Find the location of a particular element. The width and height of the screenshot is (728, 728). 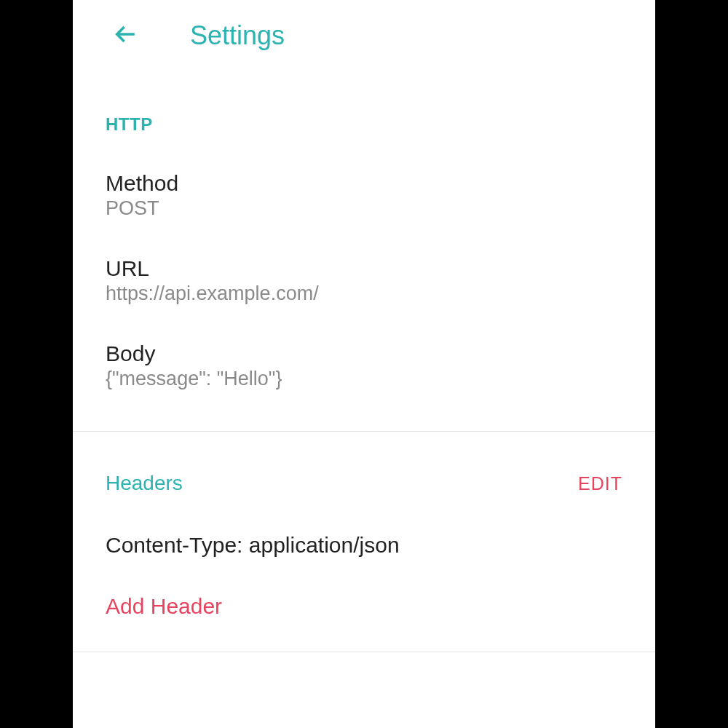

headers-top-row: Headers EDIT is located at coordinates (364, 483).